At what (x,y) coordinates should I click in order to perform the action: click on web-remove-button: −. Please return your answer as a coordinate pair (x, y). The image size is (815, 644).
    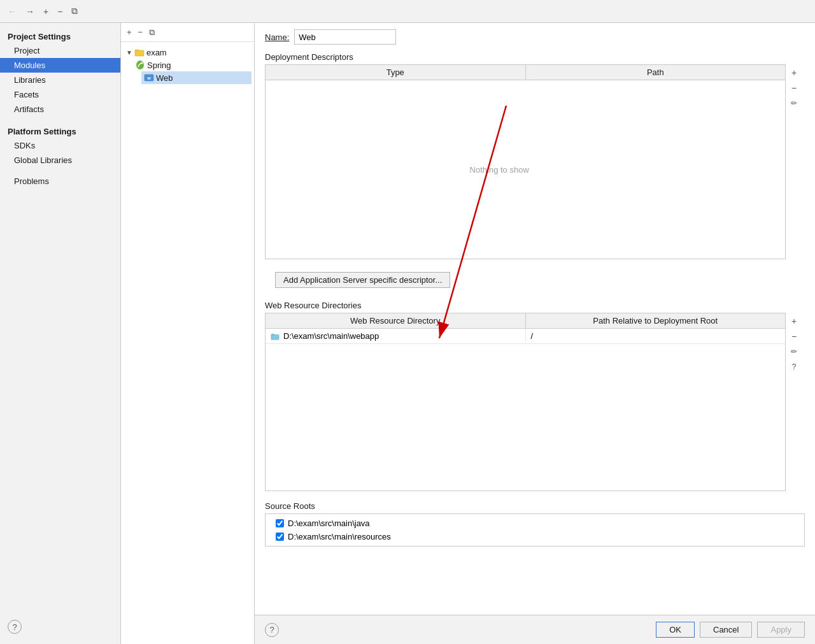
    Looking at the image, I should click on (794, 336).